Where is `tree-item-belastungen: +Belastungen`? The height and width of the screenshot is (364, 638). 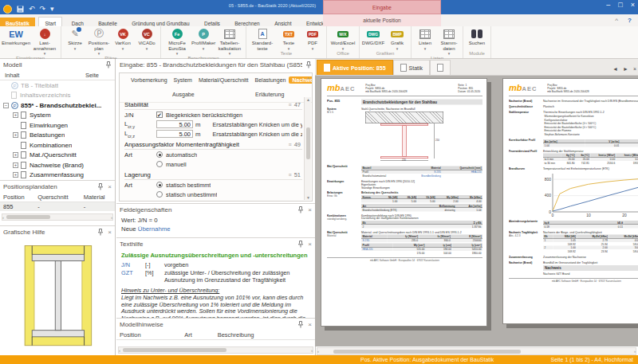 tree-item-belastungen: +Belastungen is located at coordinates (57, 135).